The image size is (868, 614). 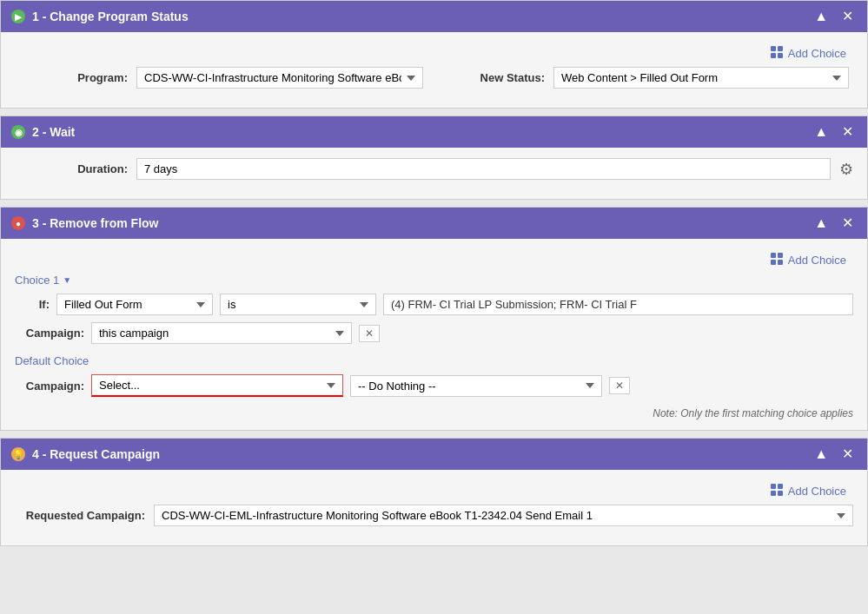 What do you see at coordinates (298, 304) in the screenshot?
I see `step-3-condition-op-select: is` at bounding box center [298, 304].